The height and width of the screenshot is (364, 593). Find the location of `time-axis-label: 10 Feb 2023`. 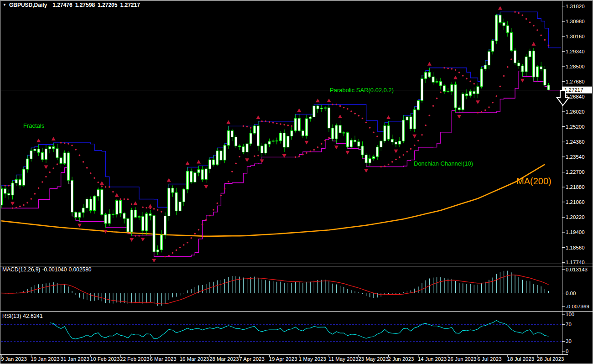

time-axis-label: 10 Feb 2023 is located at coordinates (105, 359).